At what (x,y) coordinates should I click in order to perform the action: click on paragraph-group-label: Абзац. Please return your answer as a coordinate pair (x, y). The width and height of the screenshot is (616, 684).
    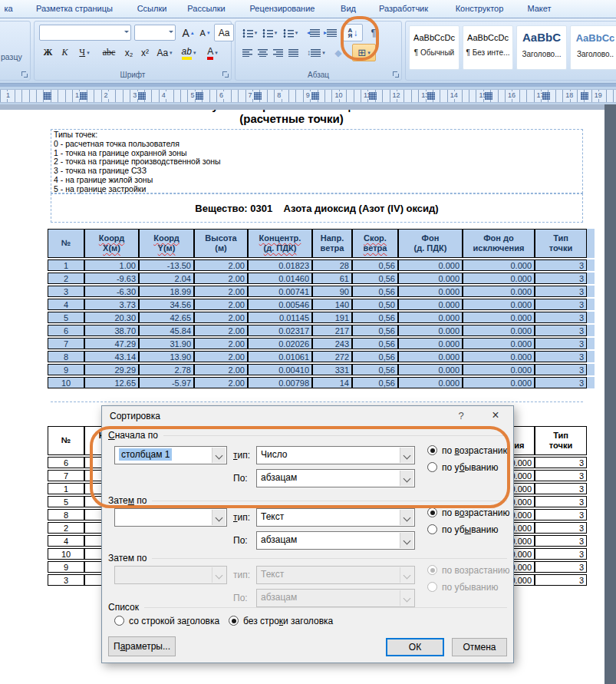
    Looking at the image, I should click on (318, 75).